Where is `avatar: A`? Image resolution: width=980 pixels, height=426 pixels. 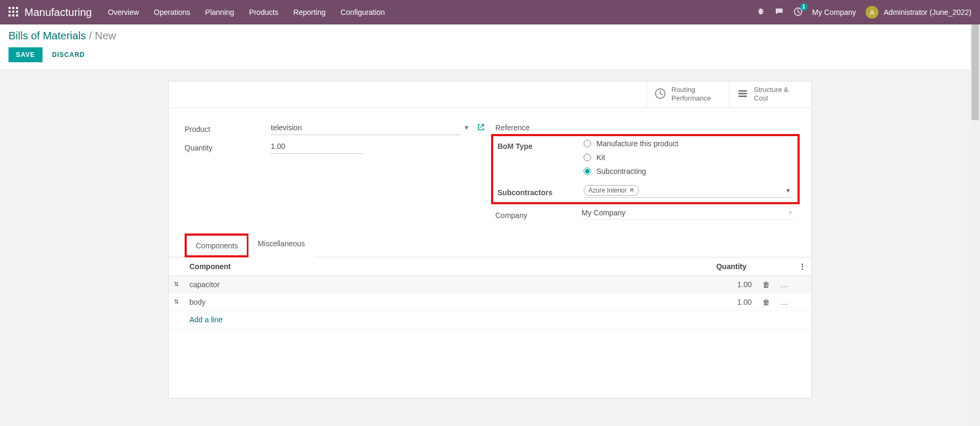 avatar: A is located at coordinates (872, 12).